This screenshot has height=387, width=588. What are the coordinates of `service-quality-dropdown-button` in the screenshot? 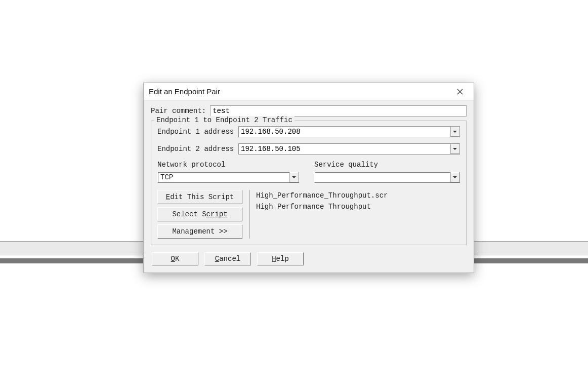 It's located at (455, 177).